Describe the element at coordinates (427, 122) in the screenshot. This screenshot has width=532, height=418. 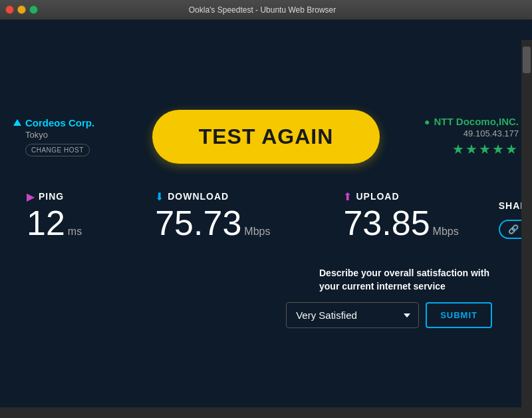
I see `isp-icon: ●` at that location.